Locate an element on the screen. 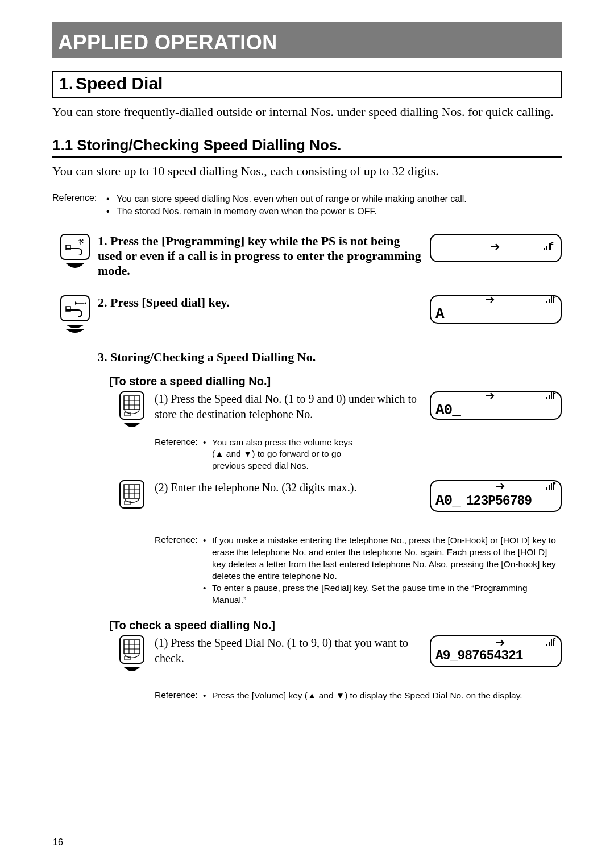  down-arrow-double-icon is located at coordinates (75, 330).